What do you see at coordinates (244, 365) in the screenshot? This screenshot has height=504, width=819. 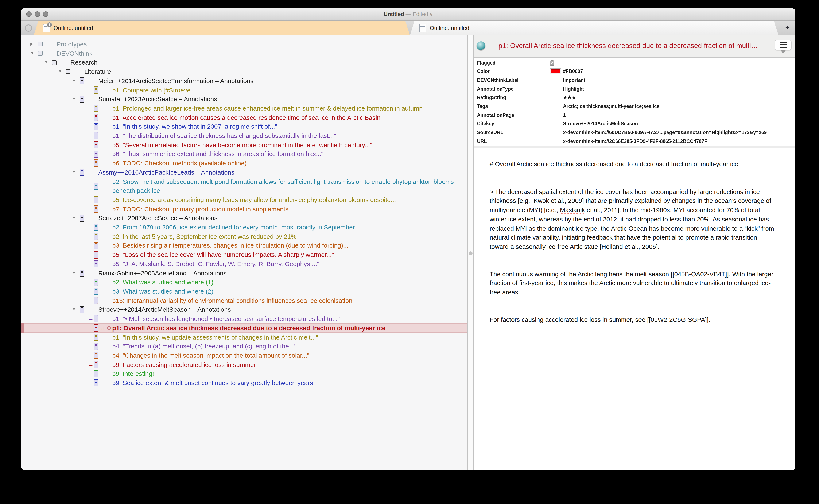 I see `outline-item-row: →p9: Factors causing accelerated ice los…` at bounding box center [244, 365].